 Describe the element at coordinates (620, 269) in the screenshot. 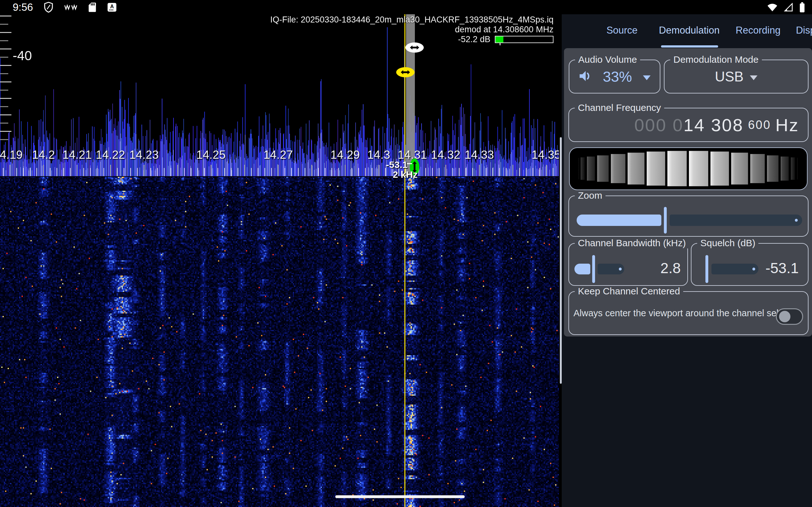

I see `bandwidth-slider-end-dot` at that location.